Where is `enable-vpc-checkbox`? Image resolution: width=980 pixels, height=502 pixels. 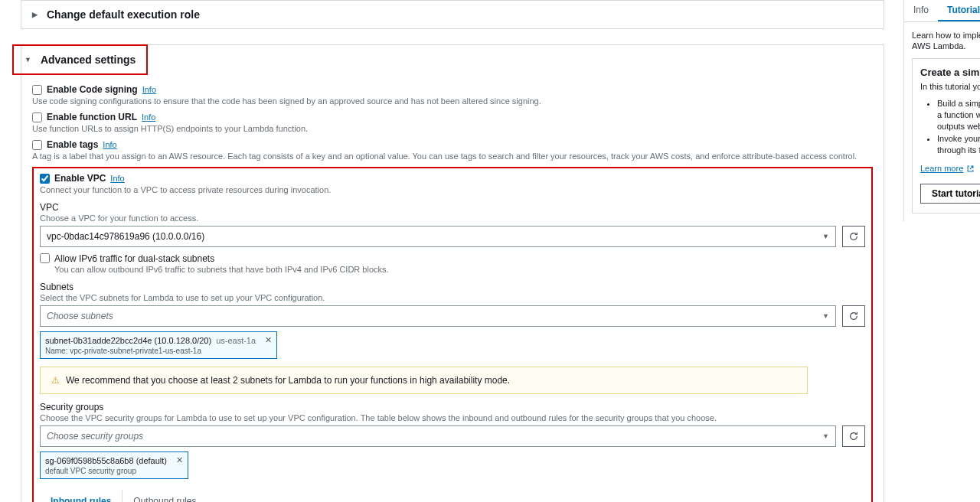 enable-vpc-checkbox is located at coordinates (44, 179).